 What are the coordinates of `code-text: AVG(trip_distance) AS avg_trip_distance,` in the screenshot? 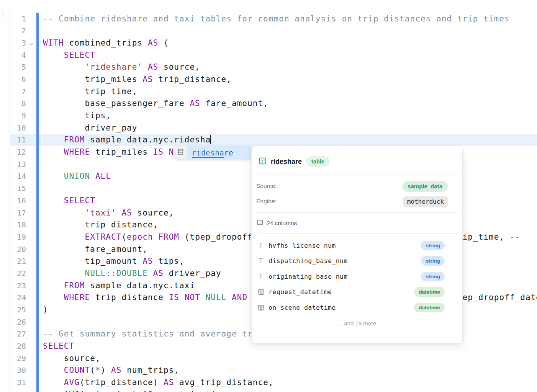 It's located at (273, 383).